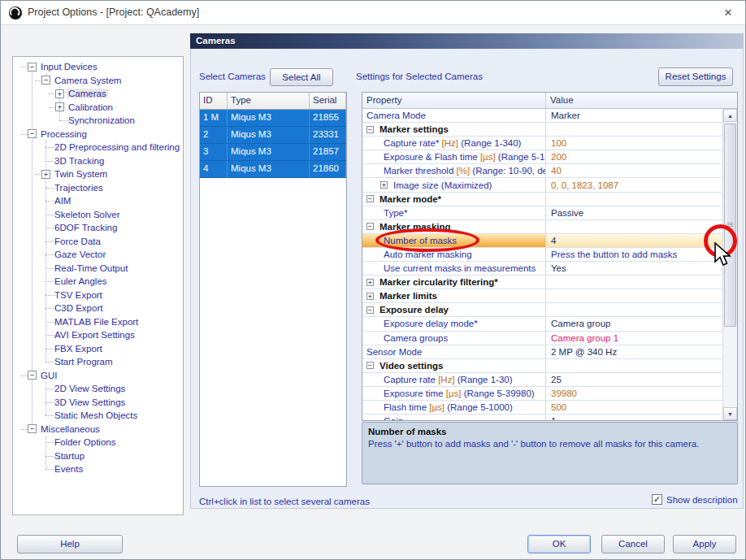  I want to click on tree-item-start-program: Start Program, so click(99, 362).